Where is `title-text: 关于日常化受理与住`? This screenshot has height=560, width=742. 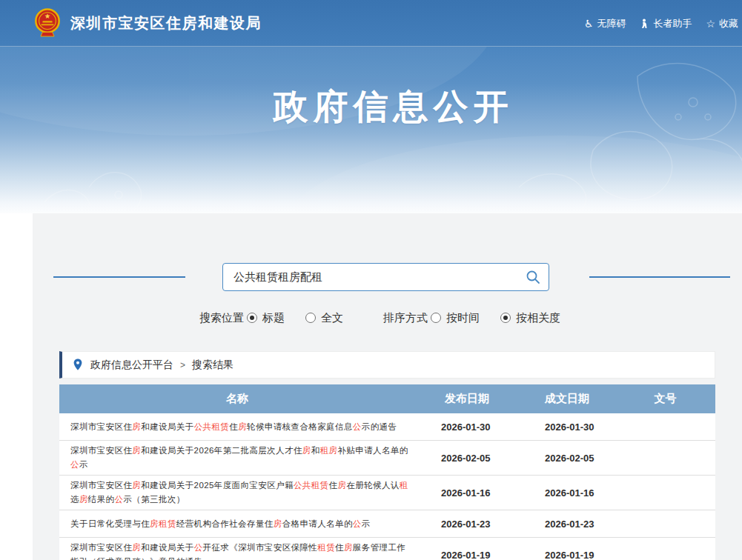 title-text: 关于日常化受理与住 is located at coordinates (110, 524).